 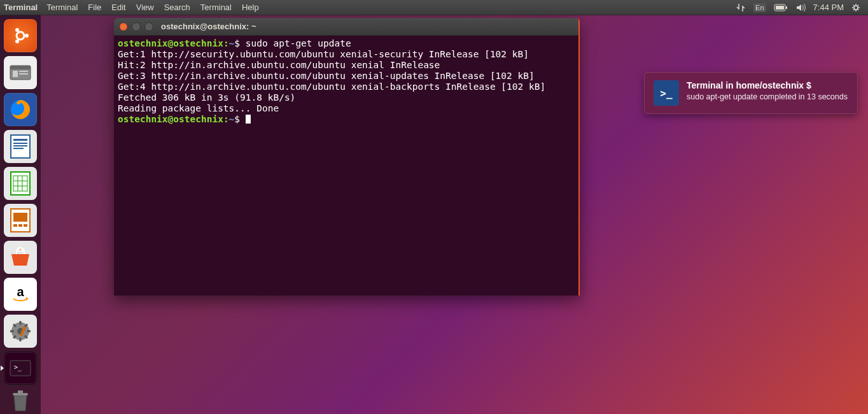 I want to click on launcher-trash, so click(x=20, y=401).